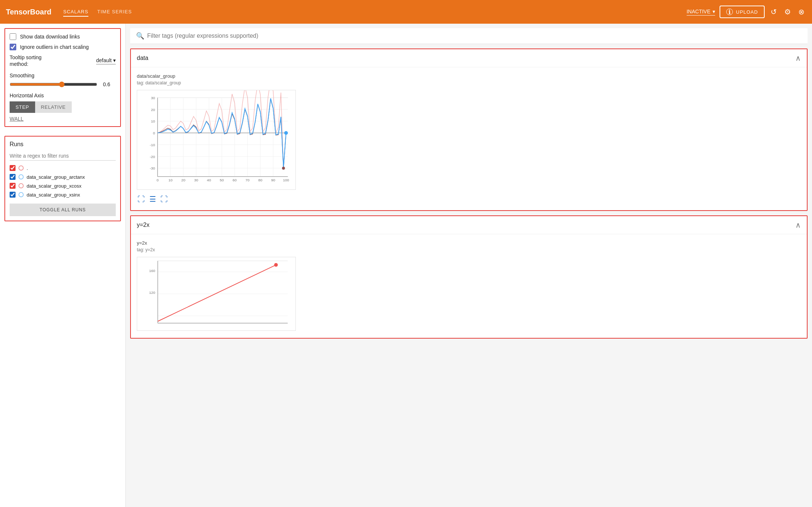 The width and height of the screenshot is (812, 507). I want to click on refresh-button: ↺, so click(774, 12).